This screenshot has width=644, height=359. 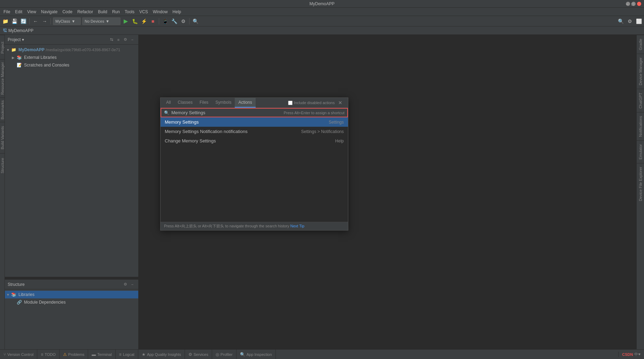 I want to click on search-everywhere-btn: 🔍, so click(x=195, y=21).